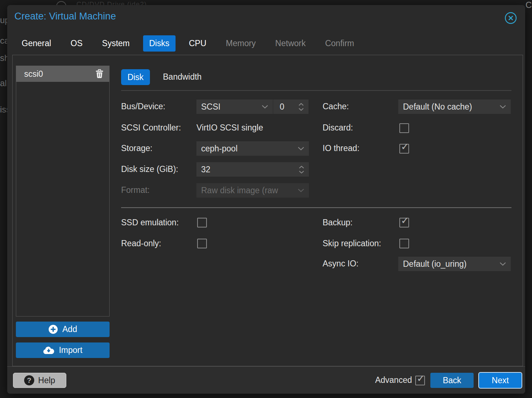  I want to click on cloud-download-icon, so click(49, 350).